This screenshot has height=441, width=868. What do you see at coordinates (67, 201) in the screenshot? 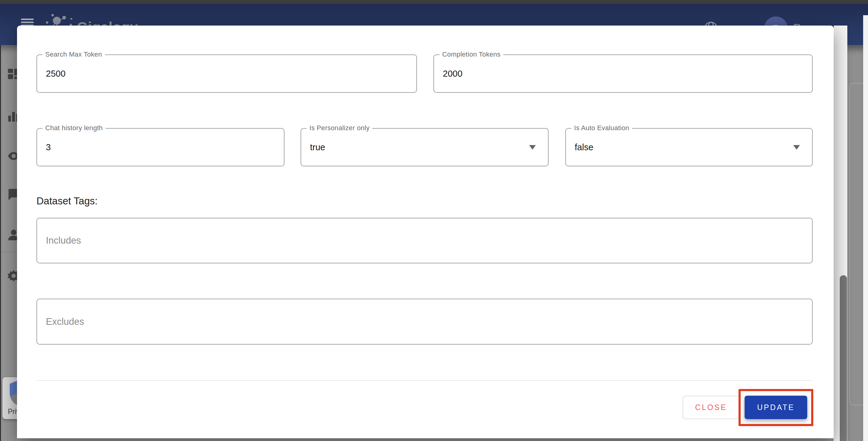
I see `dataset-tags-label: Dataset Tags:` at bounding box center [67, 201].